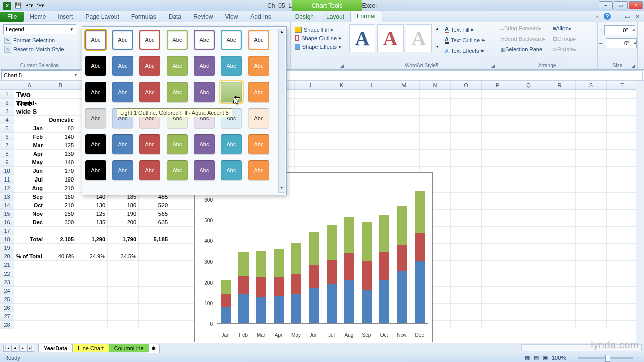  What do you see at coordinates (61, 197) in the screenshot?
I see `cell: 160` at bounding box center [61, 197].